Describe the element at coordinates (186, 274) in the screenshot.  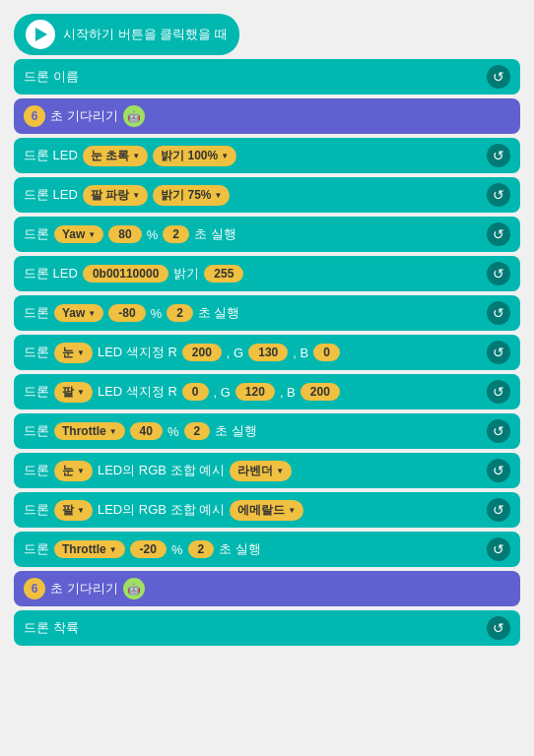
I see `led-hex-brightness-label: 밝기` at that location.